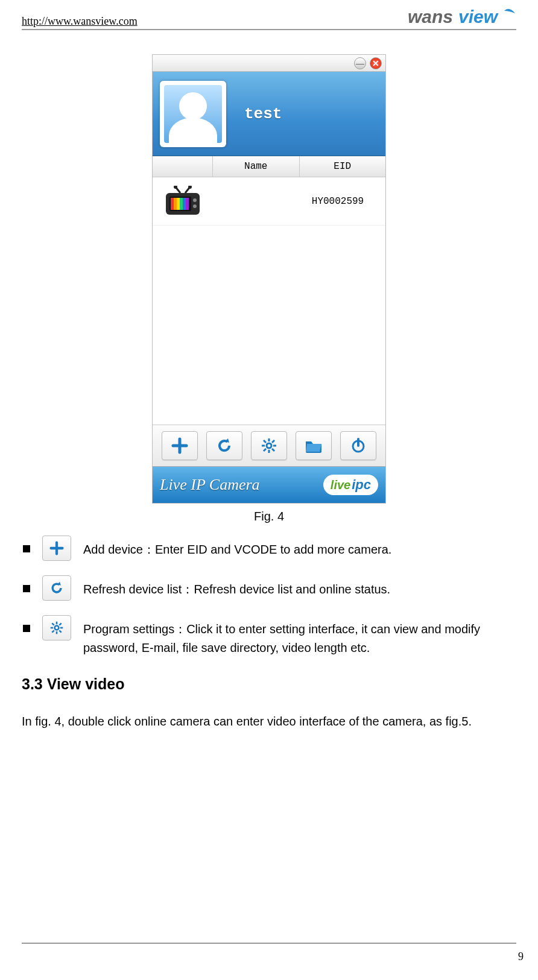  Describe the element at coordinates (256, 166) in the screenshot. I see `column-name: Name` at that location.